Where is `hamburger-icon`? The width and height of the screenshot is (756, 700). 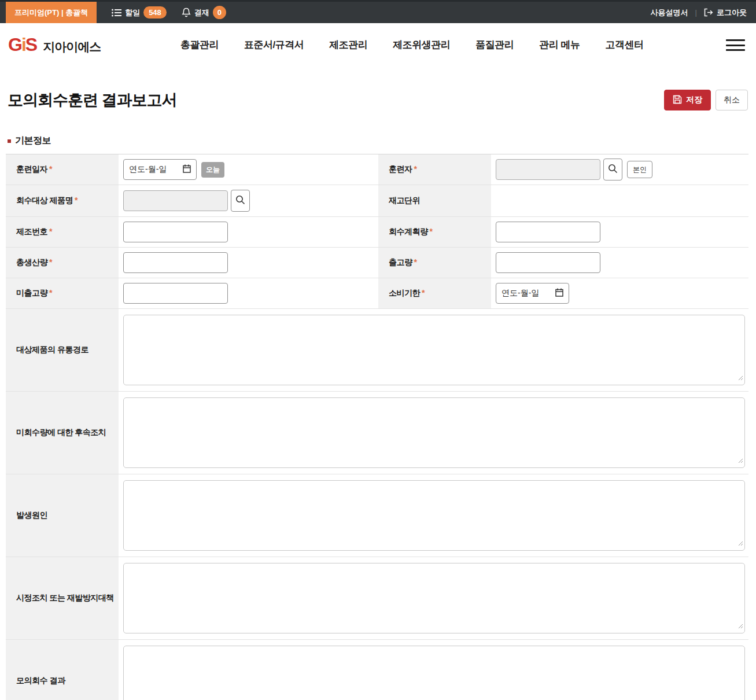
hamburger-icon is located at coordinates (736, 45).